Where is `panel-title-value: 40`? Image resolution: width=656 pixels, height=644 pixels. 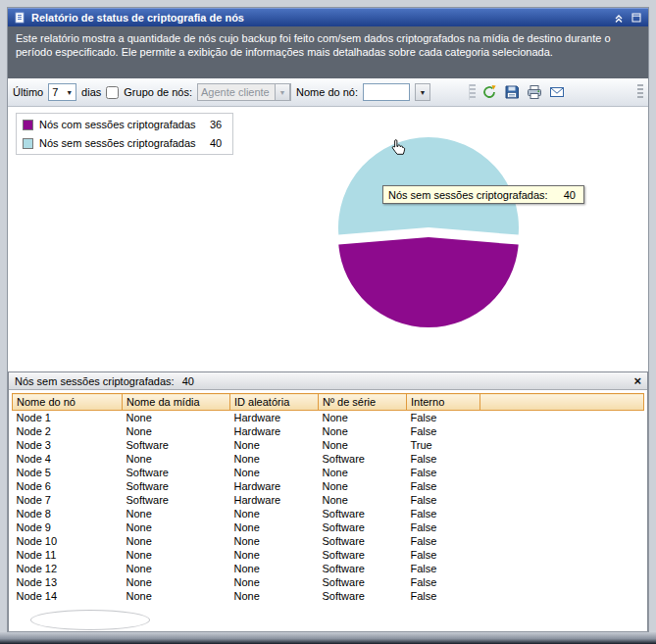 panel-title-value: 40 is located at coordinates (188, 381).